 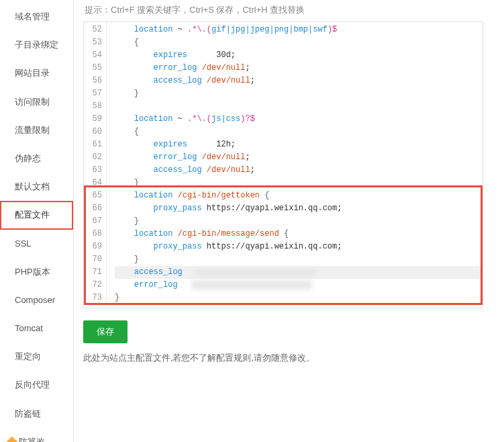 I want to click on sidebar-item-defaultdoc: 默认文档, so click(x=36, y=187).